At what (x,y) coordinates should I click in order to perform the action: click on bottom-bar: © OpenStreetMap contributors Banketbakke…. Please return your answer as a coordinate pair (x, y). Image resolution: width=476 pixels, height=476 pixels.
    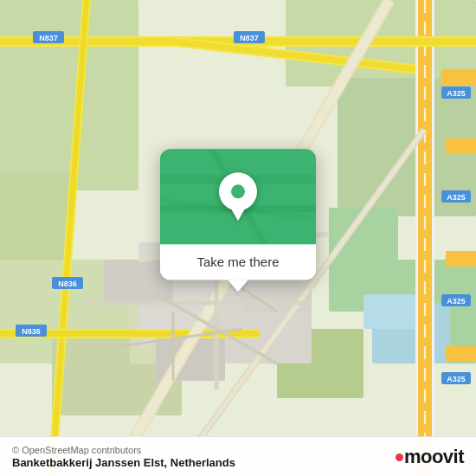
    Looking at the image, I should click on (238, 456).